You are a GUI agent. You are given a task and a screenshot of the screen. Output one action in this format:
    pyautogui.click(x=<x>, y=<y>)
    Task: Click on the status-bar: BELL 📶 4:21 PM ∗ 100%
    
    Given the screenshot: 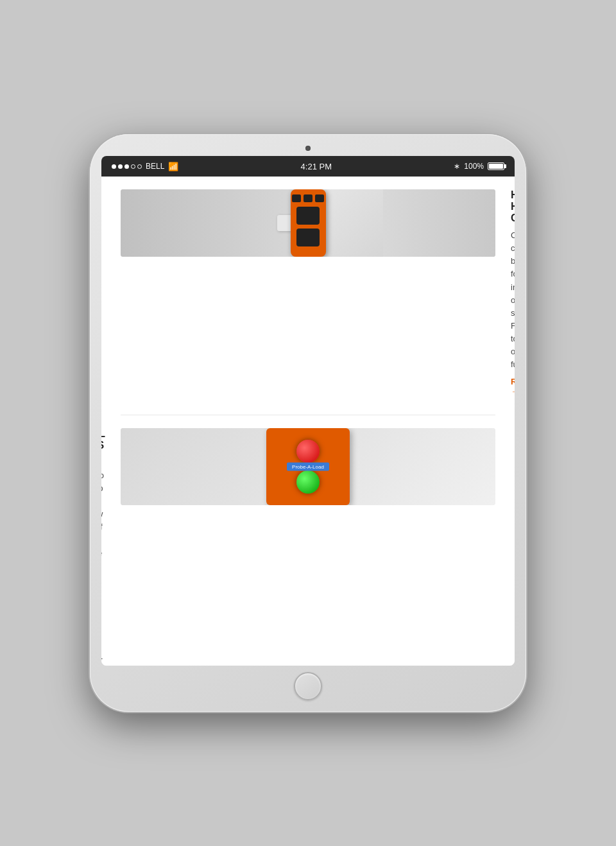 What is the action you would take?
    pyautogui.click(x=308, y=166)
    